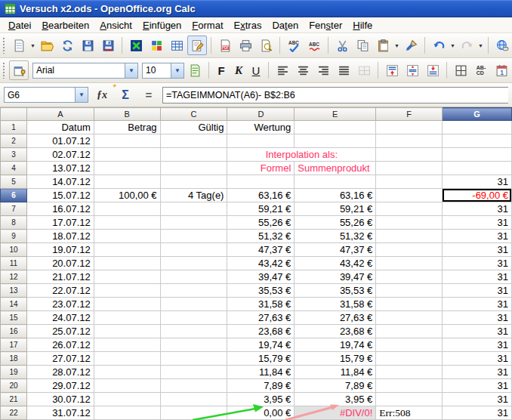 The image size is (512, 420). I want to click on cell-D21: 3,95 €, so click(261, 400).